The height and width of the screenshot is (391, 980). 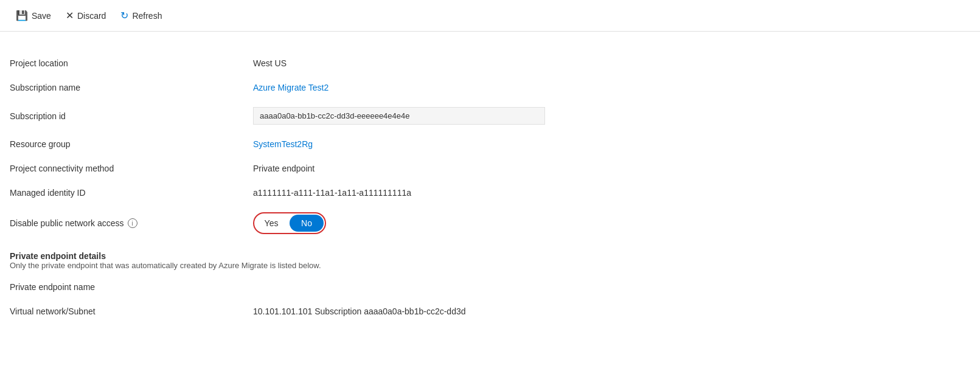 What do you see at coordinates (612, 311) in the screenshot?
I see `virtual-network-value: 10.101.101.101 Subscription aaaa0a0a-bb1…` at bounding box center [612, 311].